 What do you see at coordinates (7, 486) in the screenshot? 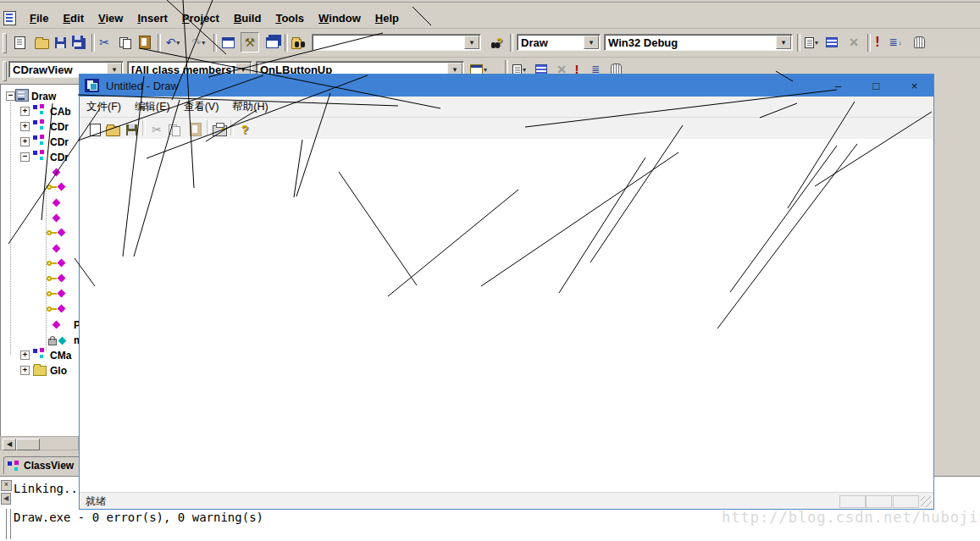
I see `close-icon: ×` at bounding box center [7, 486].